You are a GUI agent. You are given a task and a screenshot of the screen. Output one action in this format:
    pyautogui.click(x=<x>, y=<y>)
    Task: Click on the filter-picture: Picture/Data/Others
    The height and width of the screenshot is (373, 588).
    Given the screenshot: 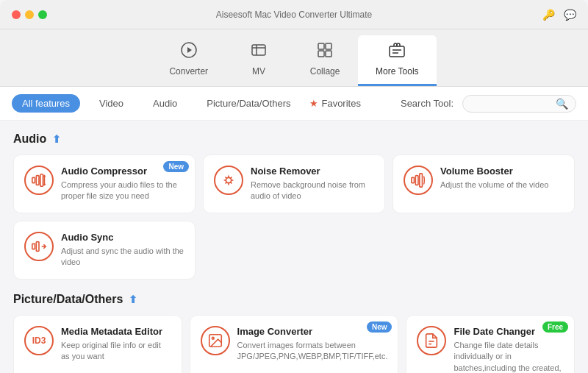 What is the action you would take?
    pyautogui.click(x=248, y=103)
    